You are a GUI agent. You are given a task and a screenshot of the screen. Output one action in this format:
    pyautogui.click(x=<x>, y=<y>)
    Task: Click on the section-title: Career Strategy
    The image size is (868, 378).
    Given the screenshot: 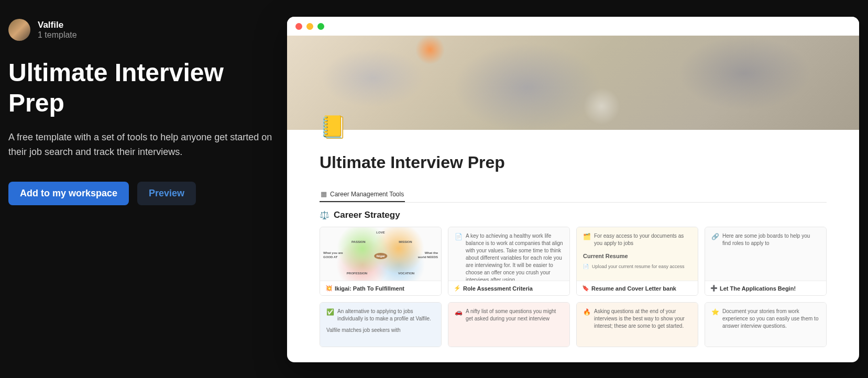 What is the action you would take?
    pyautogui.click(x=367, y=215)
    